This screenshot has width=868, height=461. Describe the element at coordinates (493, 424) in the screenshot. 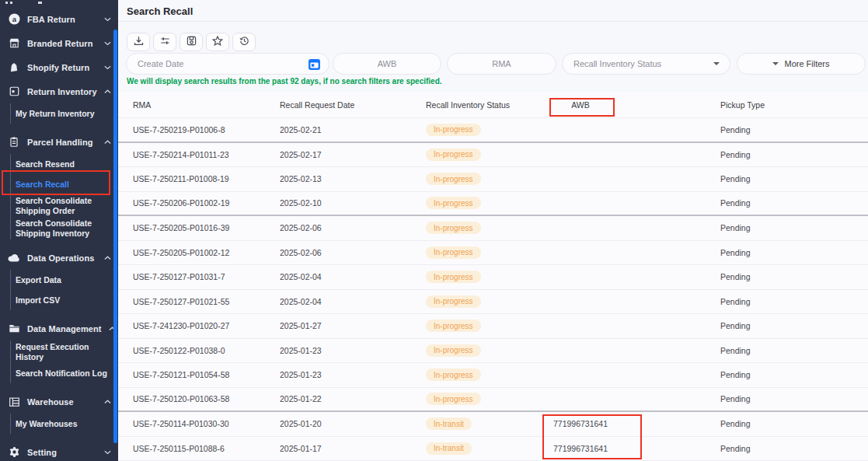

I see `table-row: USE-7-250114-P01030-302025-01-20In-trans…` at that location.